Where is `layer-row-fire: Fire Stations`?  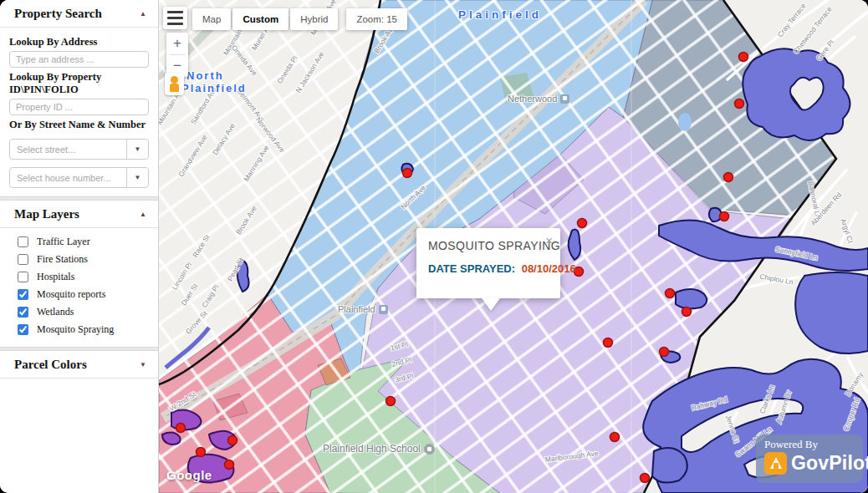 layer-row-fire: Fire Stations is located at coordinates (79, 259).